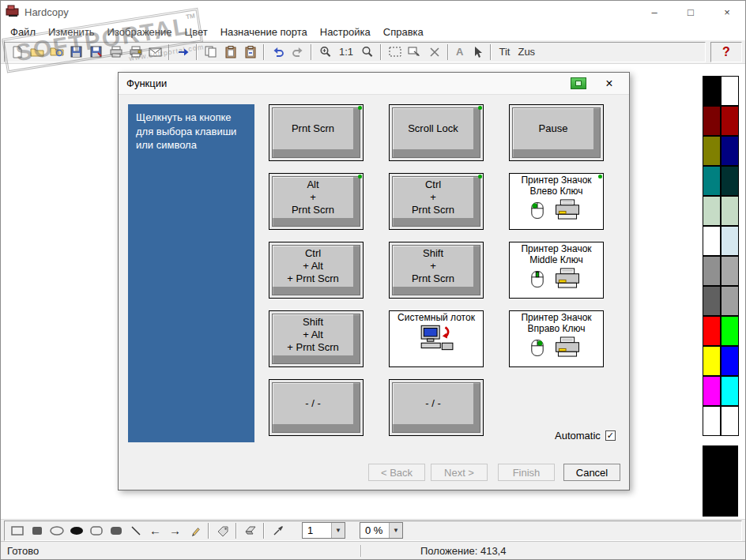 The width and height of the screenshot is (746, 560). What do you see at coordinates (578, 84) in the screenshot?
I see `dialog-green-icon` at bounding box center [578, 84].